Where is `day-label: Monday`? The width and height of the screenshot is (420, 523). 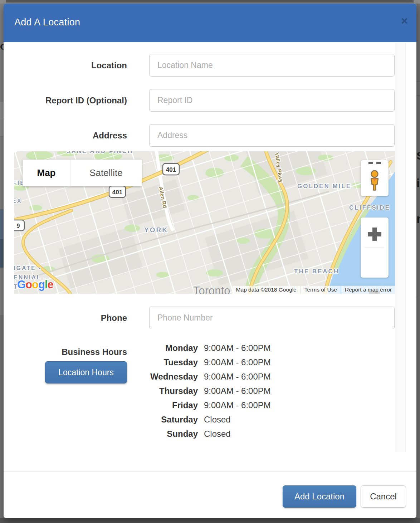
day-label: Monday is located at coordinates (160, 348).